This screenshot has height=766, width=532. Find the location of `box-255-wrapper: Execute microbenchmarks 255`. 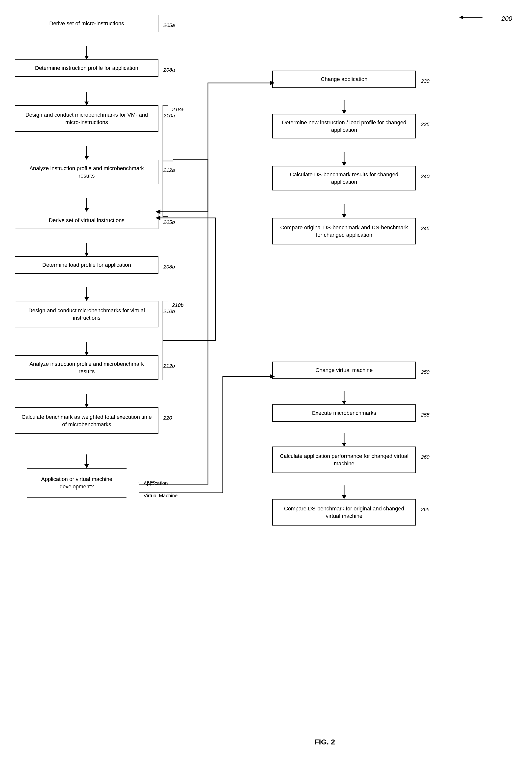

box-255-wrapper: Execute microbenchmarks 255 is located at coordinates (351, 413).